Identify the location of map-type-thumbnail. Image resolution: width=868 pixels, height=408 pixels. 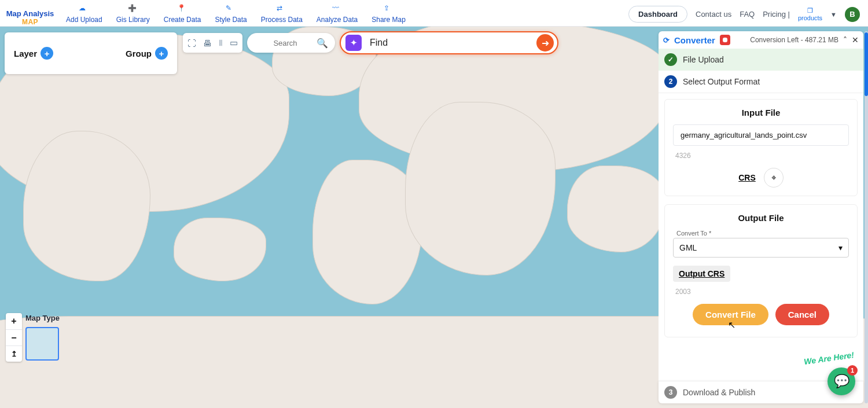
(42, 344).